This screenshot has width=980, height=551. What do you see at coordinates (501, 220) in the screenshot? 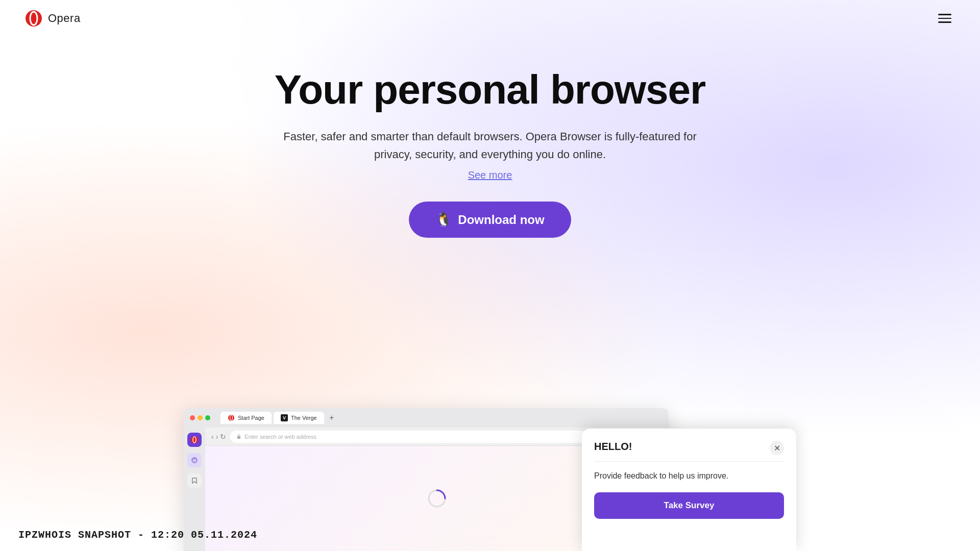
I see `download-button-label: Download now` at bounding box center [501, 220].